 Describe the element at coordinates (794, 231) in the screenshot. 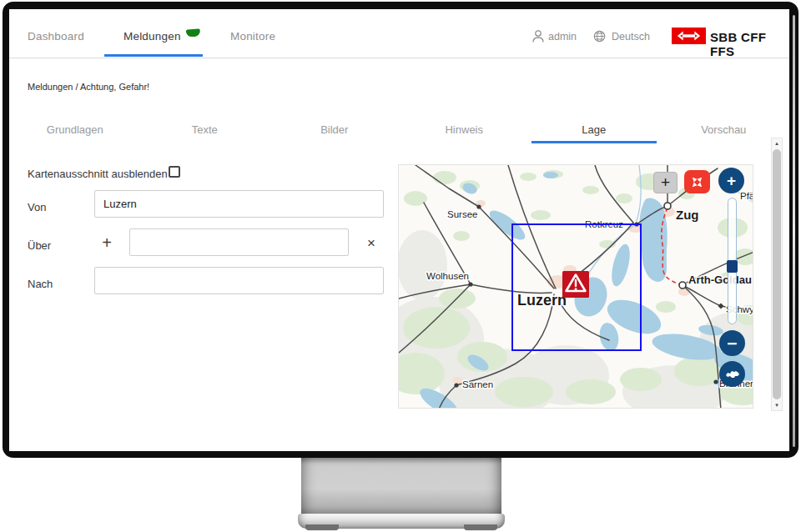

I see `monitor-edge-highlight` at that location.